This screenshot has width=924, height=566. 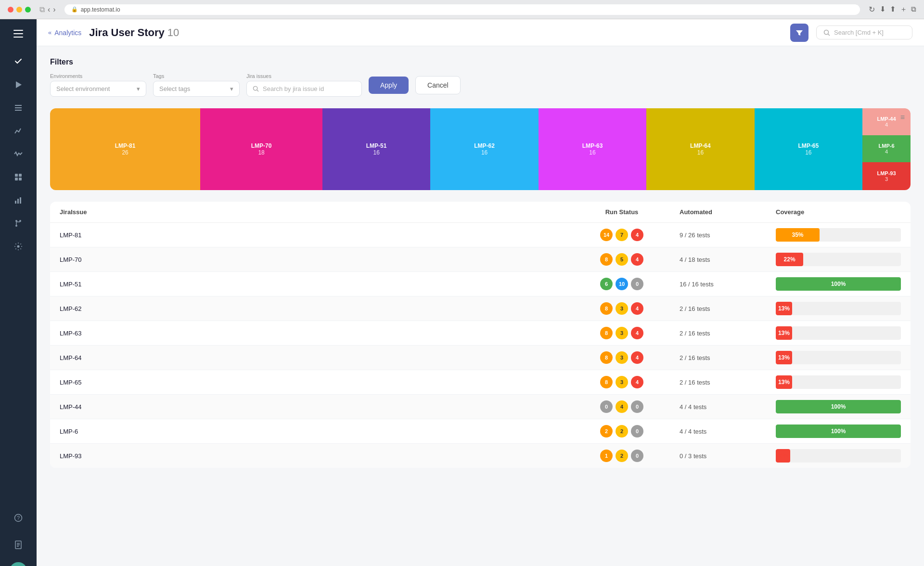 What do you see at coordinates (480, 456) in the screenshot?
I see `table-row: LMP-931200 / 3 tests0%` at bounding box center [480, 456].